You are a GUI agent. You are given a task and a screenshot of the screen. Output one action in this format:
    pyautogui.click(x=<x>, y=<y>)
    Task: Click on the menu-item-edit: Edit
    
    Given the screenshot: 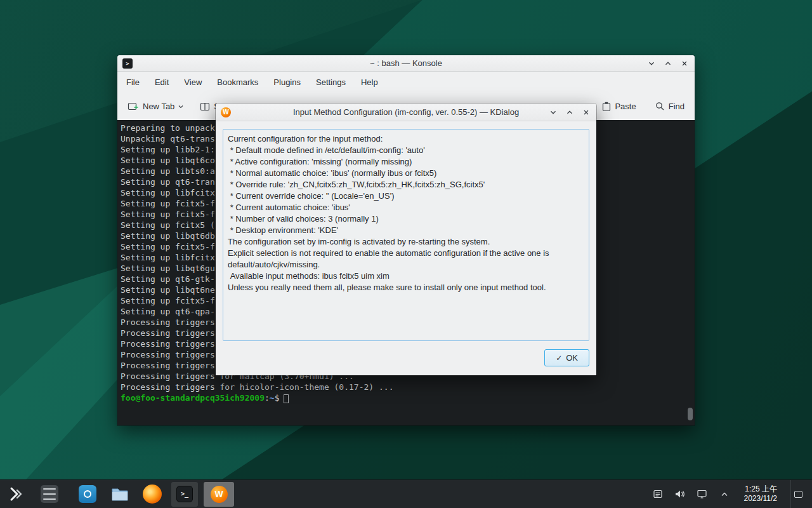 What is the action you would take?
    pyautogui.click(x=162, y=83)
    